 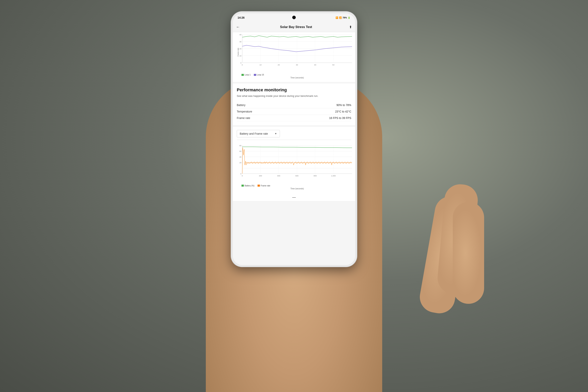 What do you see at coordinates (259, 186) in the screenshot?
I see `framerate-orange-icon` at bounding box center [259, 186].